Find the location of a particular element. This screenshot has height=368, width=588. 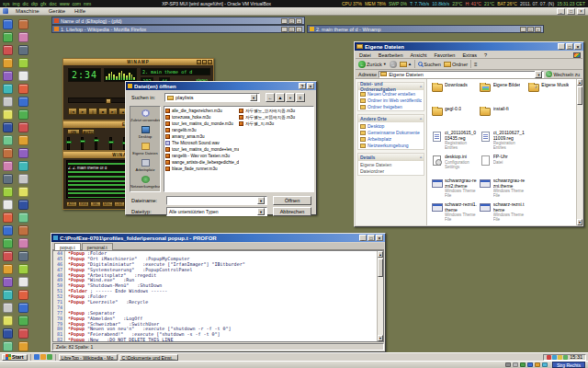

back-dropdown-caret: ▼ is located at coordinates (385, 64).